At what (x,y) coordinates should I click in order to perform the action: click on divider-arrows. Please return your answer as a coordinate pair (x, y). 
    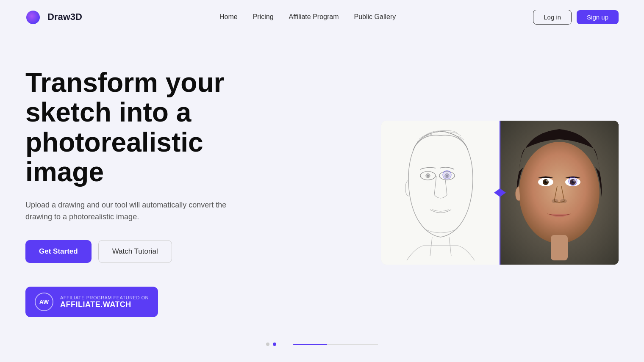
    Looking at the image, I should click on (500, 193).